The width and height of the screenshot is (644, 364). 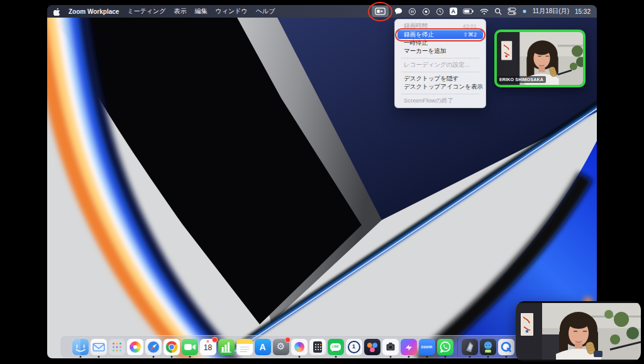 What do you see at coordinates (293, 347) in the screenshot?
I see `dock: 月 18 A ⚙` at bounding box center [293, 347].